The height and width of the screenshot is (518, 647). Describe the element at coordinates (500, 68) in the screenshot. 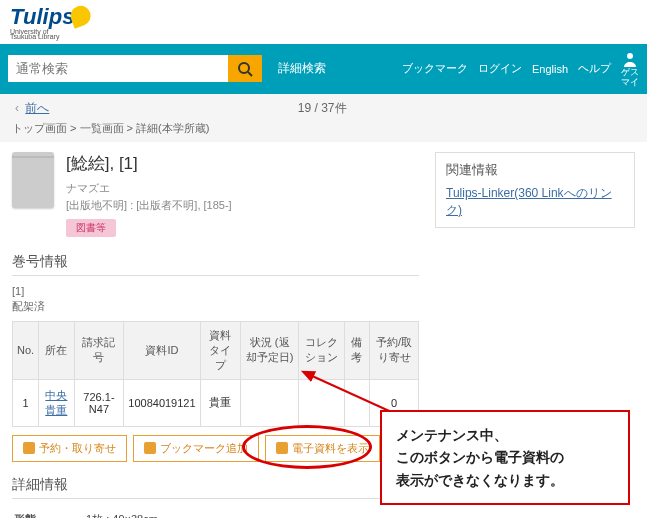

I see `login-link: ログイン` at that location.